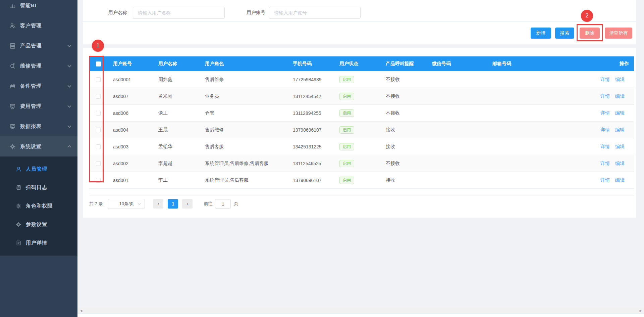  What do you see at coordinates (362, 96) in the screenshot?
I see `table-row: asd007孟米奇业务员13112454542启用不接收详情编辑` at bounding box center [362, 96].